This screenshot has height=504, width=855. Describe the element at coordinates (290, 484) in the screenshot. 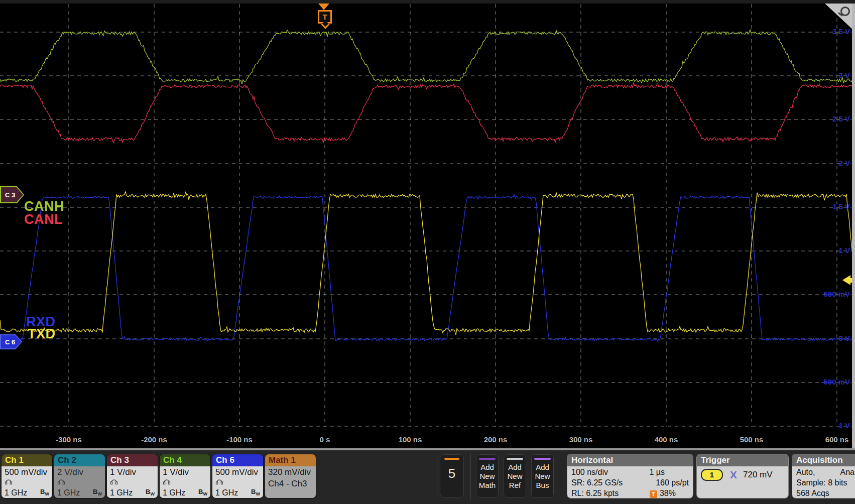

I see `math-source: Ch4 - Ch3` at that location.